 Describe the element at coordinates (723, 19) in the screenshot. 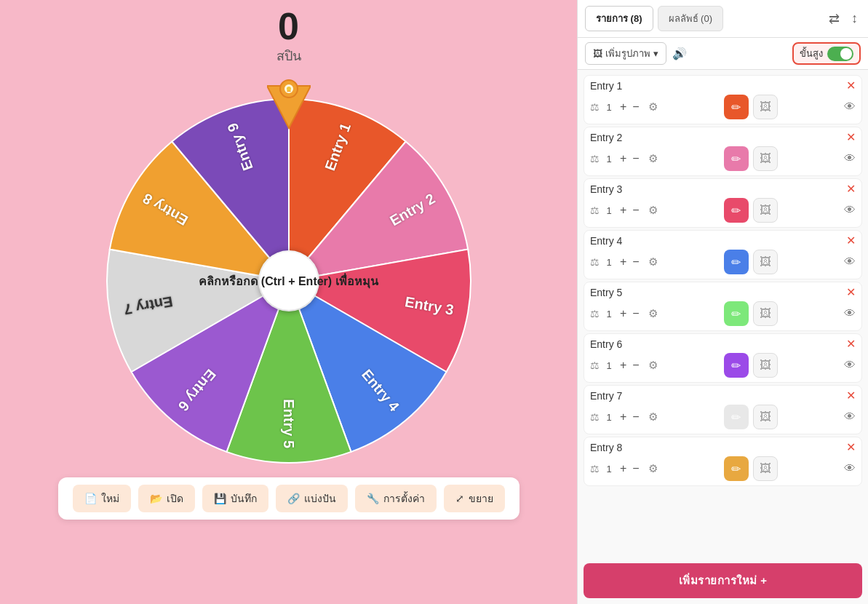

I see `panel-header: รายการ (8)ผลลัพธ์ (0) ⇄ ↕` at that location.